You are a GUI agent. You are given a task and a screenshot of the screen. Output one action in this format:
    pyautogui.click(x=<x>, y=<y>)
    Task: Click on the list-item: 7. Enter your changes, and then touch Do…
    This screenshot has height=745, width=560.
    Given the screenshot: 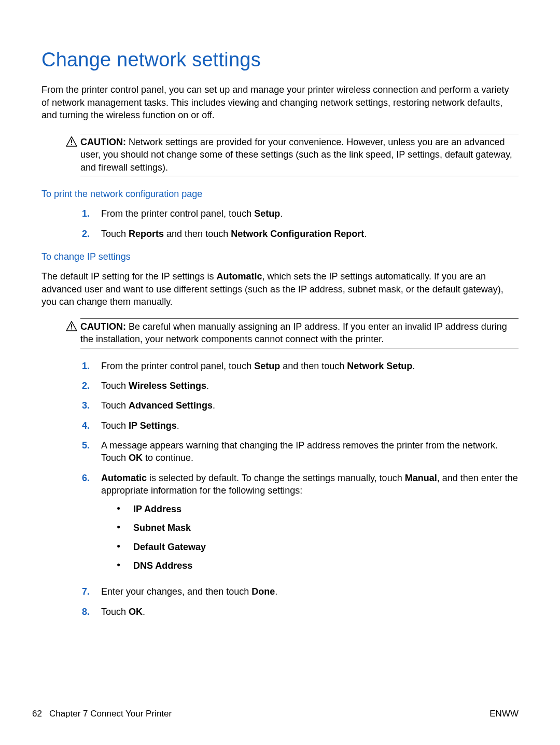 What is the action you would take?
    pyautogui.click(x=300, y=592)
    